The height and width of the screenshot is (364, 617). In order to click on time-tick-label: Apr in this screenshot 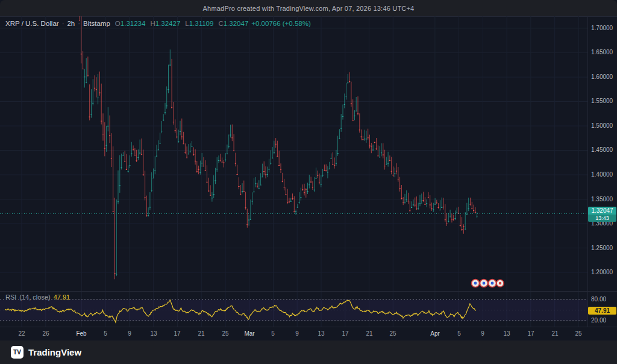, I will do `click(435, 334)`.